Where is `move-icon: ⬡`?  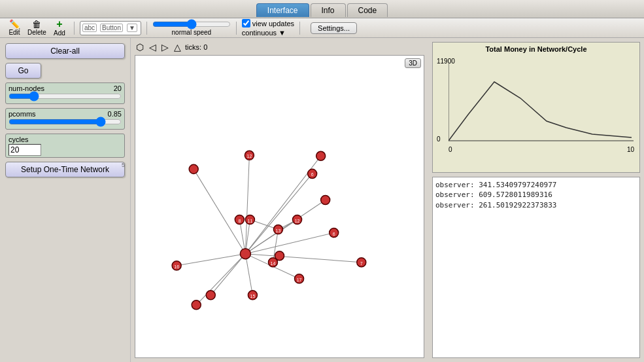 move-icon: ⬡ is located at coordinates (140, 47).